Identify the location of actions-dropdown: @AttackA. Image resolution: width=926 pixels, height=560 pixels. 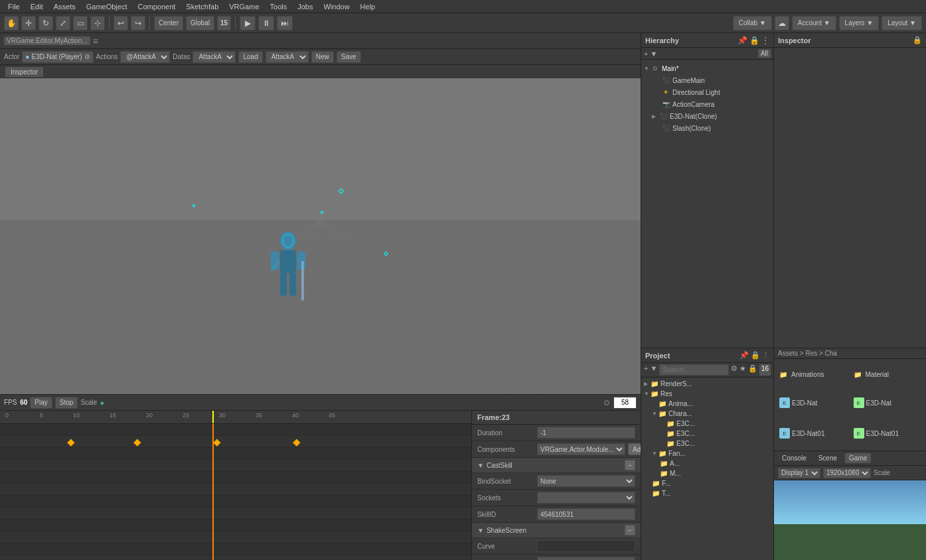
(145, 57).